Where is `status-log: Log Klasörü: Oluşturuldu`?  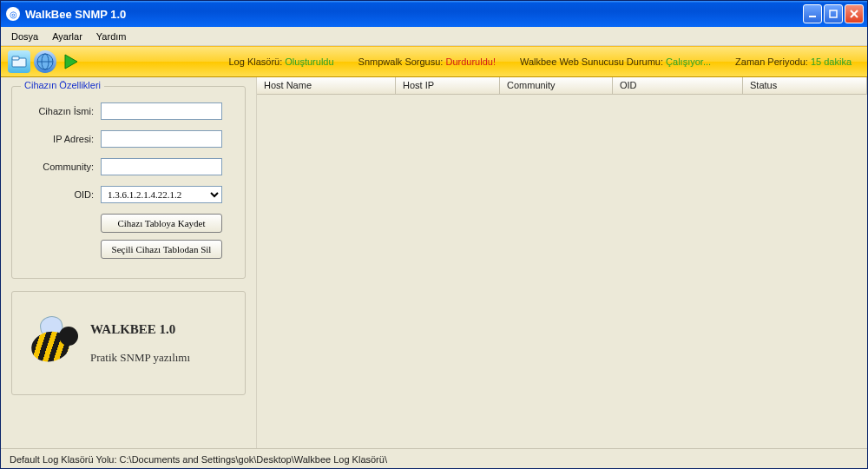 status-log: Log Klasörü: Oluşturuldu is located at coordinates (281, 62).